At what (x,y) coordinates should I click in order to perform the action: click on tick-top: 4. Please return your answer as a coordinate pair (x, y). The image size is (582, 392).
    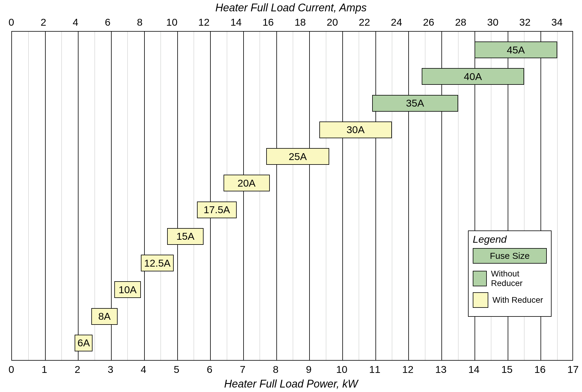
    Looking at the image, I should click on (76, 22).